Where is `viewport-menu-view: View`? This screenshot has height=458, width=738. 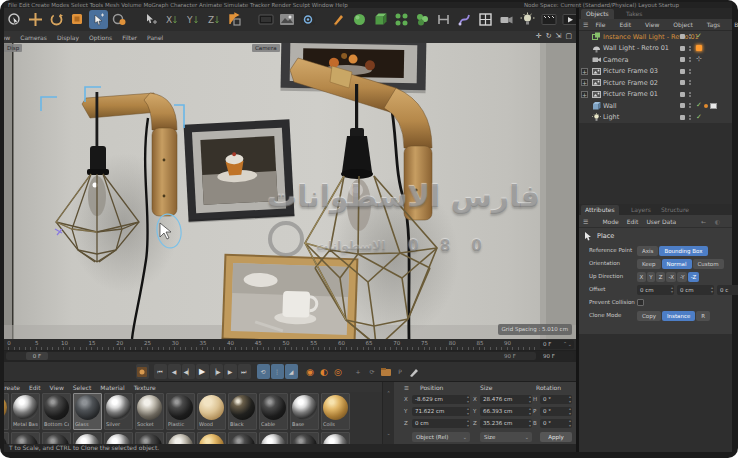 viewport-menu-view: View is located at coordinates (7, 38).